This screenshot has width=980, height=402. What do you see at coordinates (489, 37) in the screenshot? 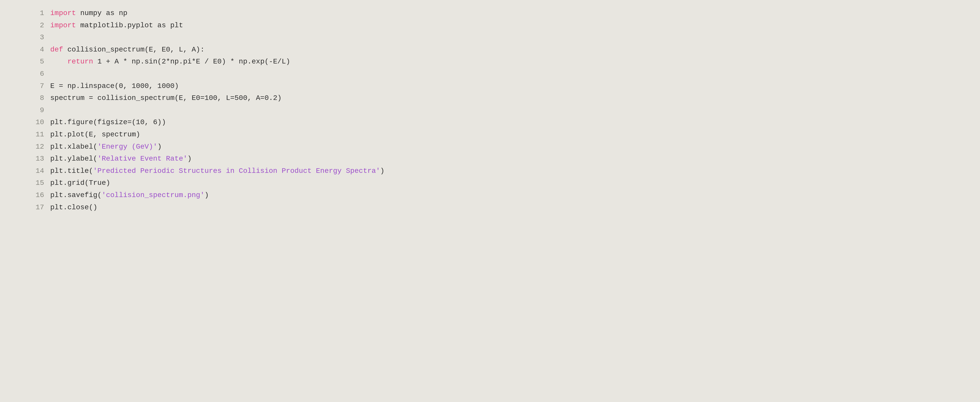
I see `table-row: 3` at bounding box center [489, 37].